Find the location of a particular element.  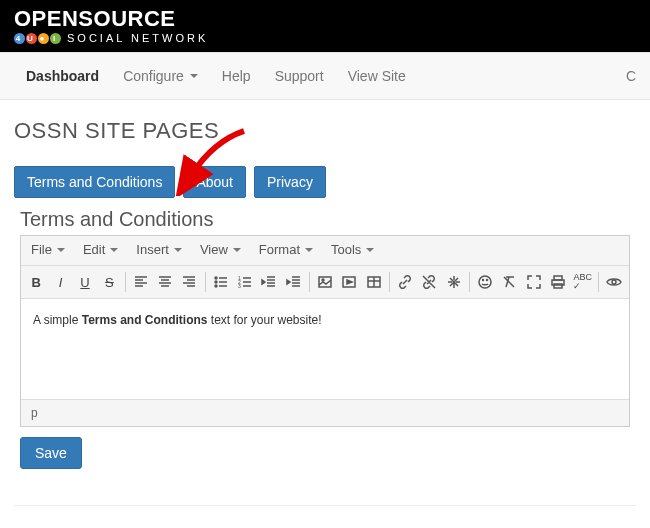

spellcheck-icon: ABC✓ is located at coordinates (582, 282).